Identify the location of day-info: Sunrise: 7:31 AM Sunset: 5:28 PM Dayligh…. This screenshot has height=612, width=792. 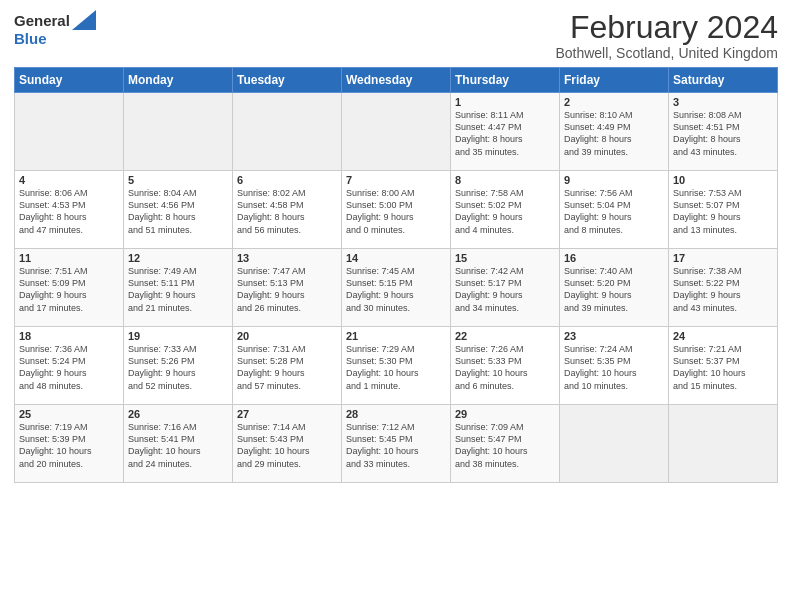
(287, 368).